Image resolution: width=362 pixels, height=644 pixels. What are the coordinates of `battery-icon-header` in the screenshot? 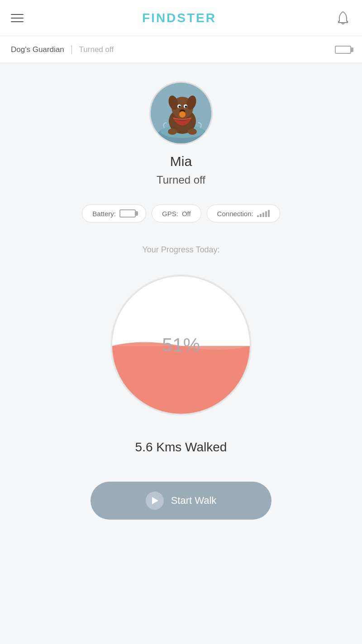 It's located at (343, 50).